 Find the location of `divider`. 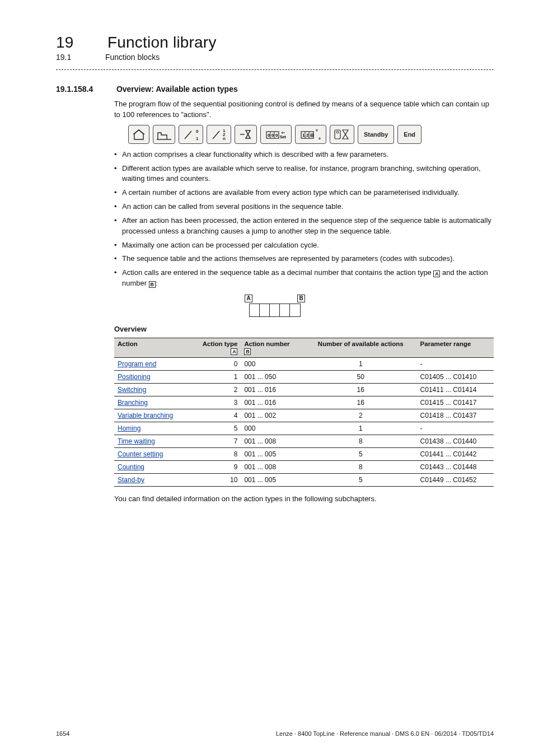

divider is located at coordinates (275, 69).